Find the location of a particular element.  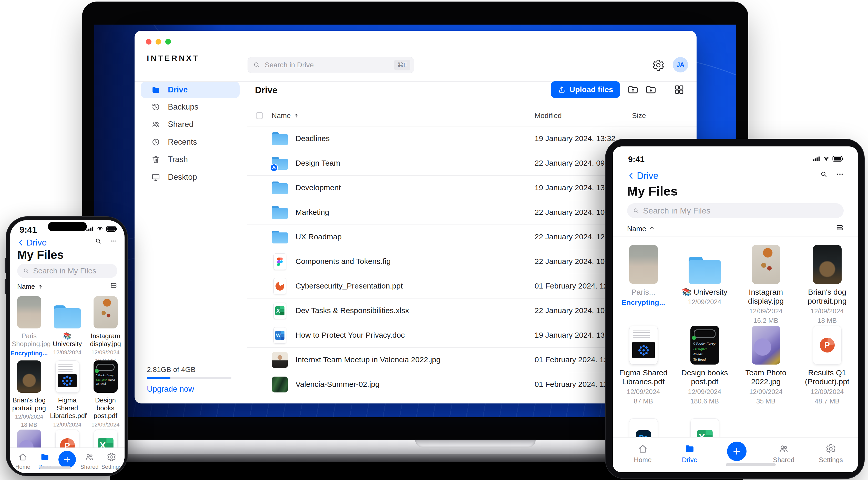

ppt-cell is located at coordinates (280, 286).